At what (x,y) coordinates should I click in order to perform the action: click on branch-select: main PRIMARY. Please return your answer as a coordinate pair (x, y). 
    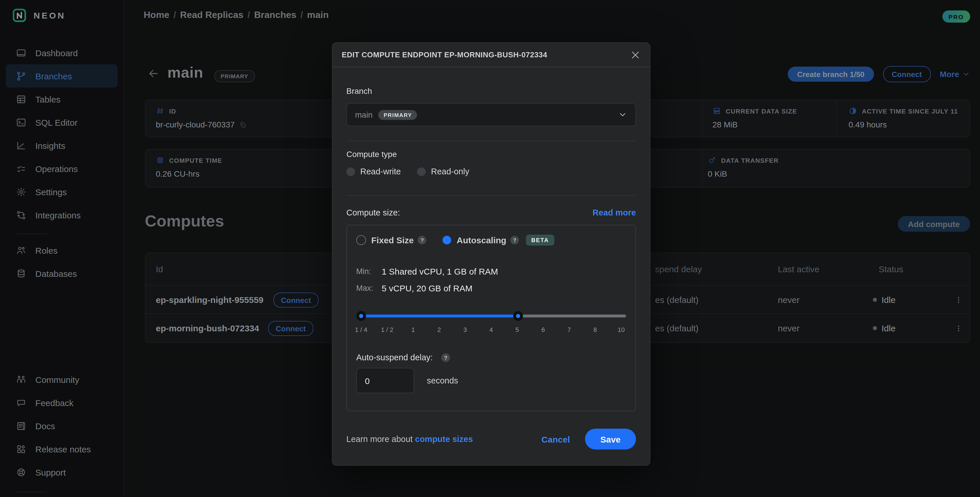
    Looking at the image, I should click on (491, 115).